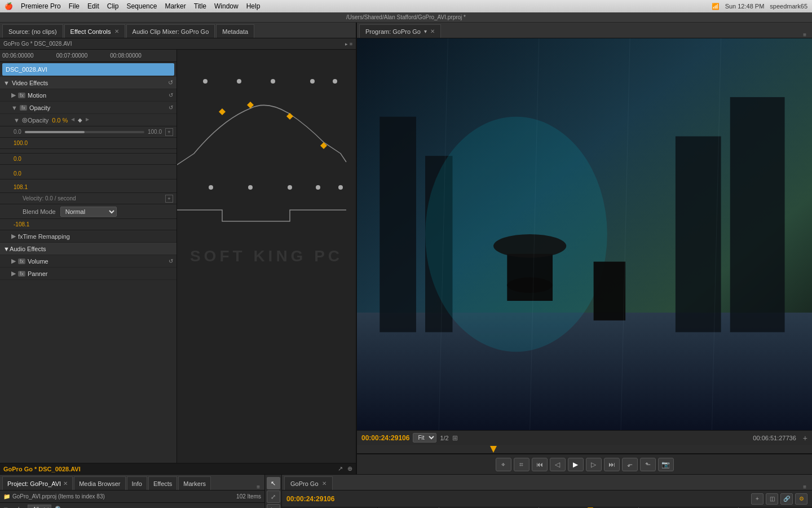 The height and width of the screenshot is (508, 812). I want to click on mark-in-btn: ⌖, so click(504, 465).